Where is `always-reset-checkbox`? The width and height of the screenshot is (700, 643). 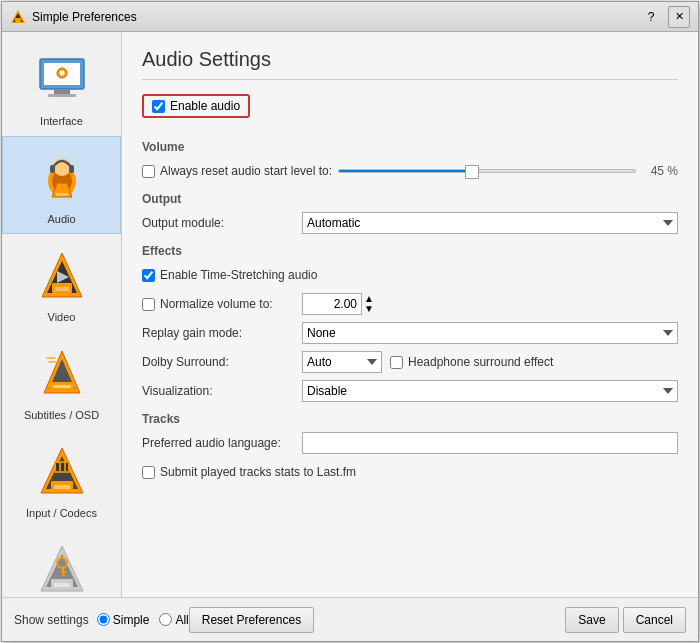
always-reset-checkbox is located at coordinates (148, 172).